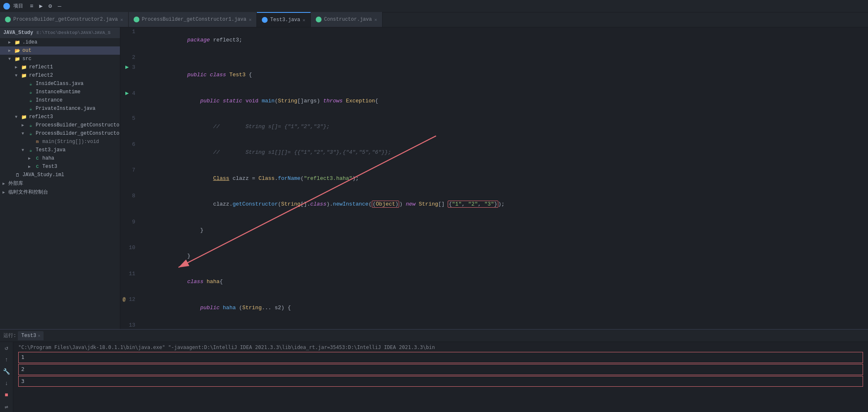  What do you see at coordinates (71, 142) in the screenshot?
I see `sidebar-label-main: main(String[]):void` at bounding box center [71, 142].